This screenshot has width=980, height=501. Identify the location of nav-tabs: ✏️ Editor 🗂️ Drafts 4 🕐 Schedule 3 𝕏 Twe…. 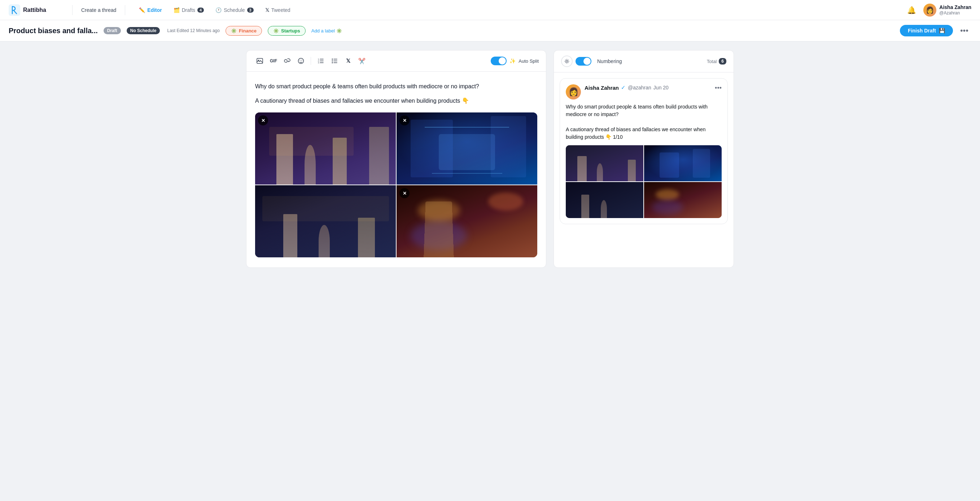
(215, 10).